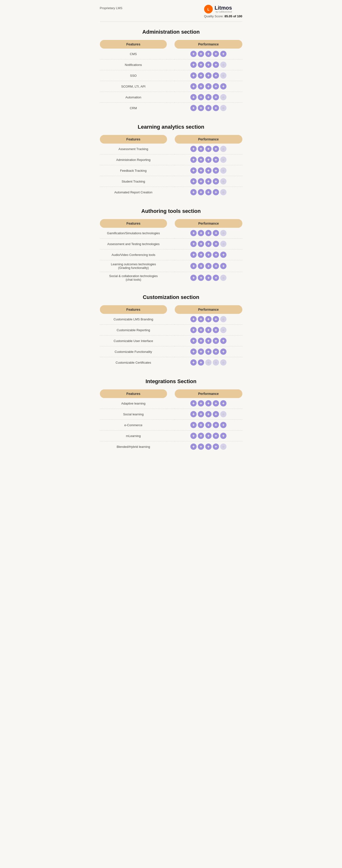 The image size is (342, 868). Describe the element at coordinates (171, 192) in the screenshot. I see `table-row: Automated Report Creation++++○` at that location.